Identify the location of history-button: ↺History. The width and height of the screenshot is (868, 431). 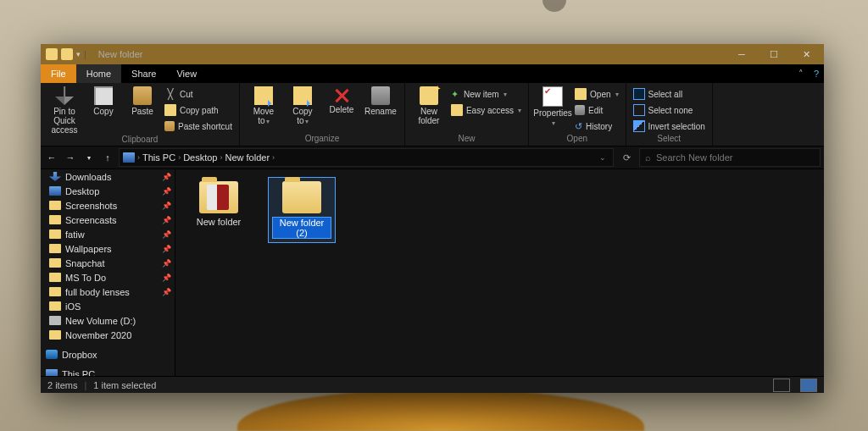
(597, 126).